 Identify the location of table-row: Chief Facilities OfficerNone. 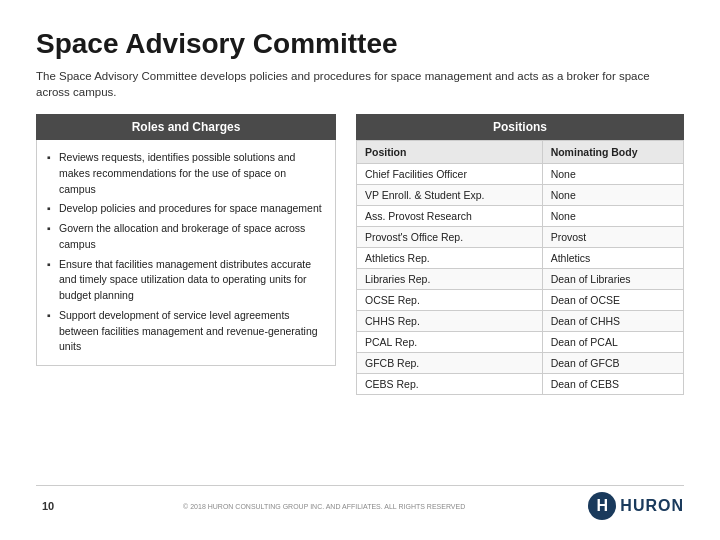
(520, 174).